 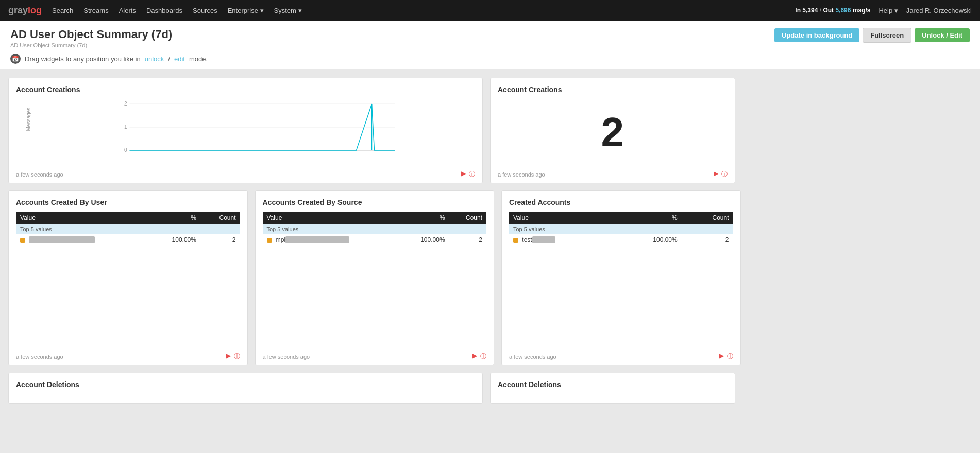 What do you see at coordinates (375, 218) in the screenshot?
I see `table2-header-row: Value % Count` at bounding box center [375, 218].